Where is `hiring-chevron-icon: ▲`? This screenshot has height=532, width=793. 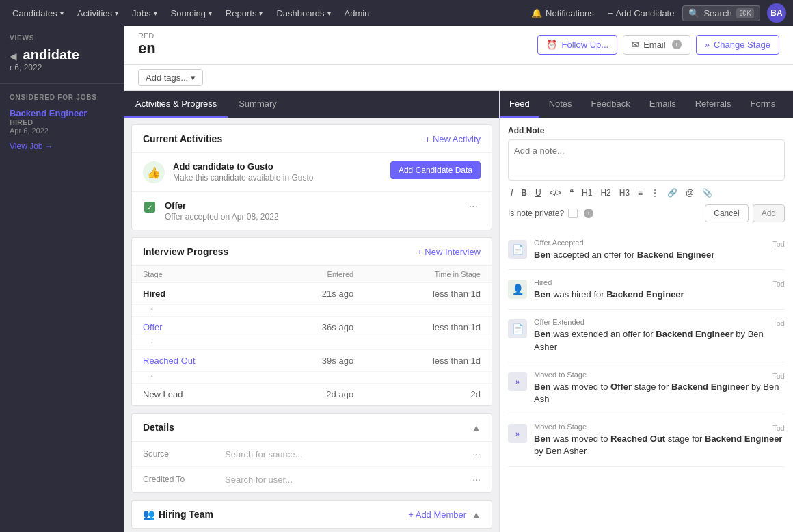 hiring-chevron-icon: ▲ is located at coordinates (476, 514).